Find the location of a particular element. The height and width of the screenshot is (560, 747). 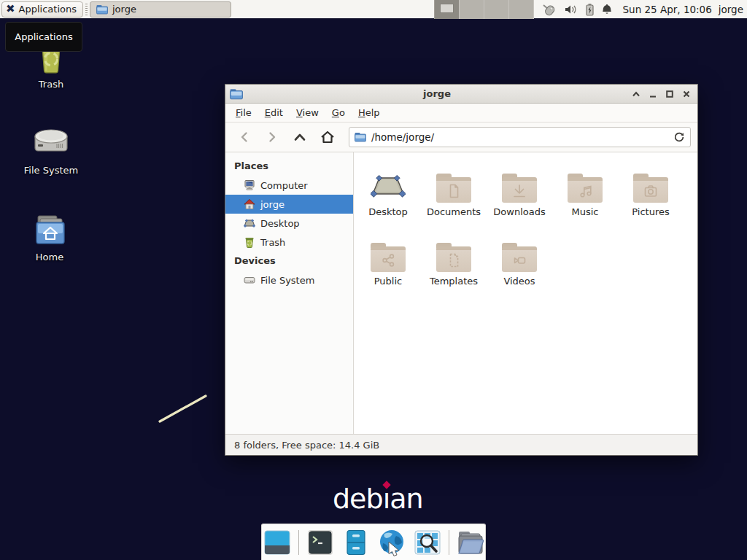

file-item-downloads: Downloads is located at coordinates (519, 193).